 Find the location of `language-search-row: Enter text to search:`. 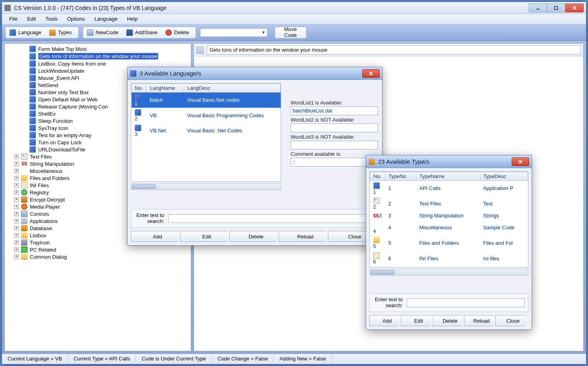

language-search-row: Enter text to search: is located at coordinates (255, 219).